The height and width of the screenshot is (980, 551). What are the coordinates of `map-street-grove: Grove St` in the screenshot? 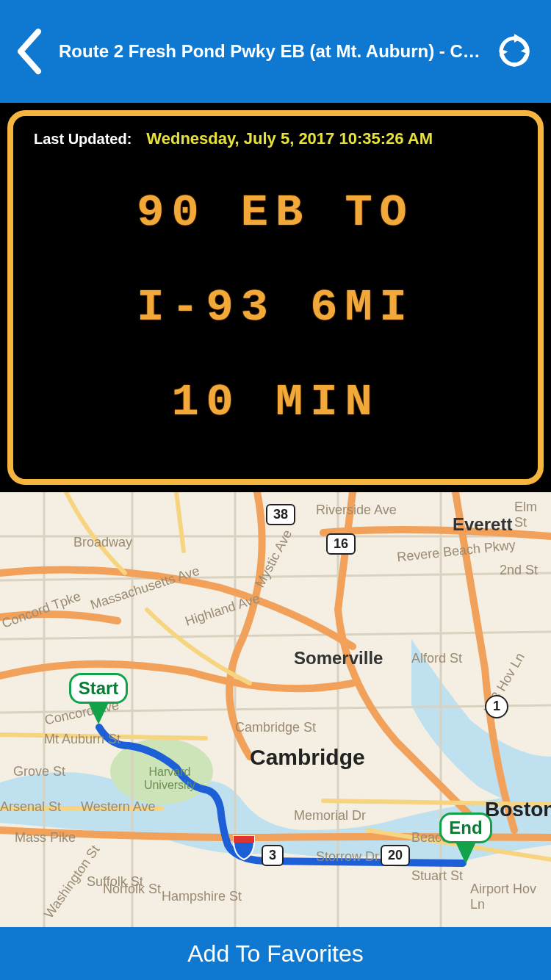 It's located at (40, 771).